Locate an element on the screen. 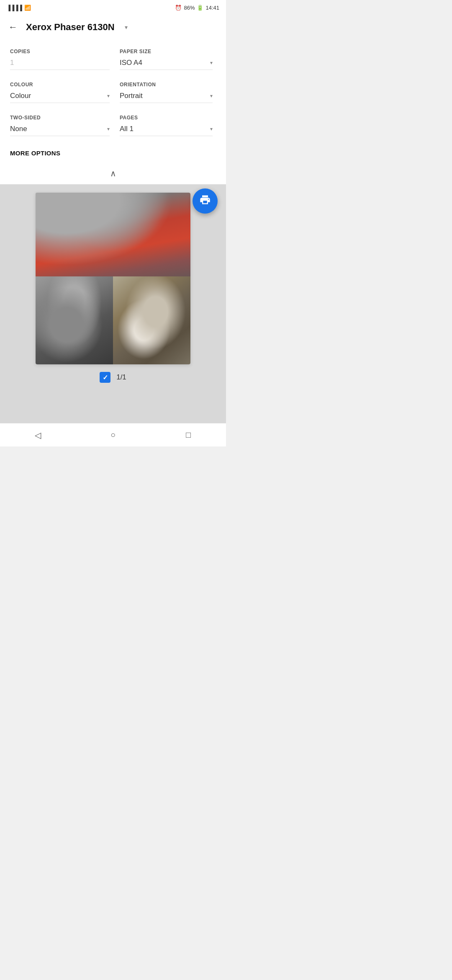  pages-select: All 1 ▾ is located at coordinates (166, 130).